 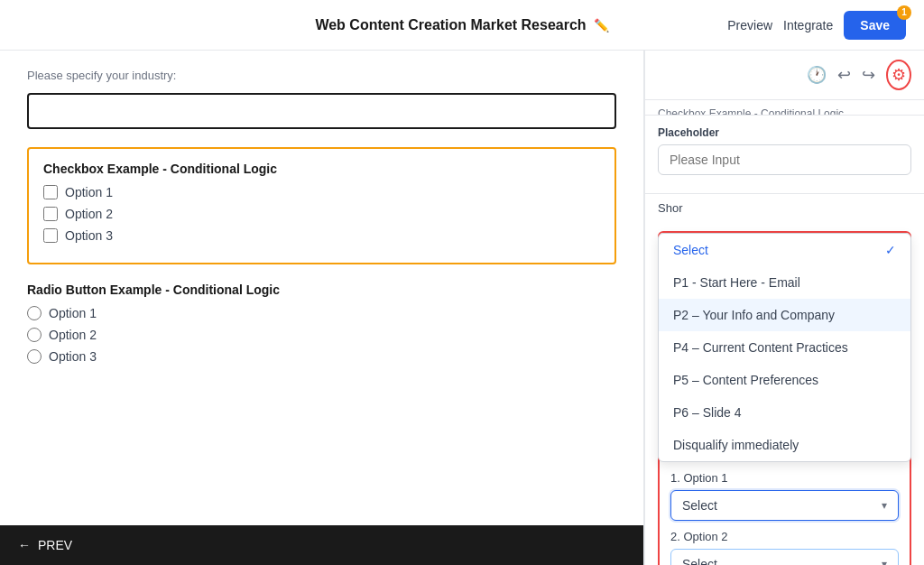 What do you see at coordinates (808, 25) in the screenshot?
I see `integrate-button: Integrate` at bounding box center [808, 25].